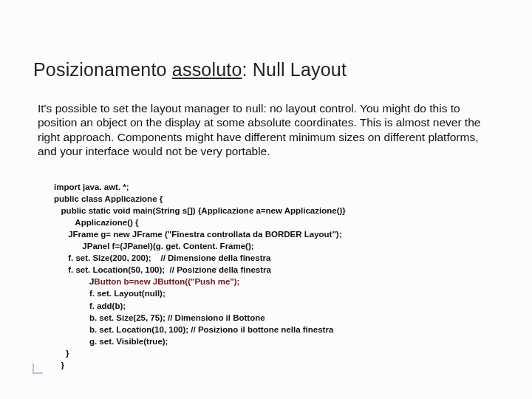 Image resolution: width=532 pixels, height=399 pixels. I want to click on code-line: g. set. Visible(true);, so click(111, 341).